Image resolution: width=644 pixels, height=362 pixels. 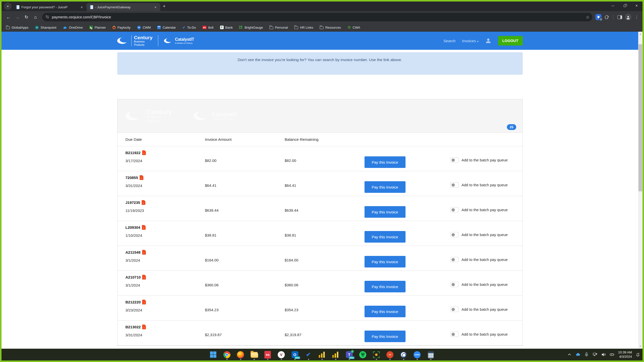 What do you see at coordinates (636, 6) in the screenshot?
I see `close-button: ×` at bounding box center [636, 6].